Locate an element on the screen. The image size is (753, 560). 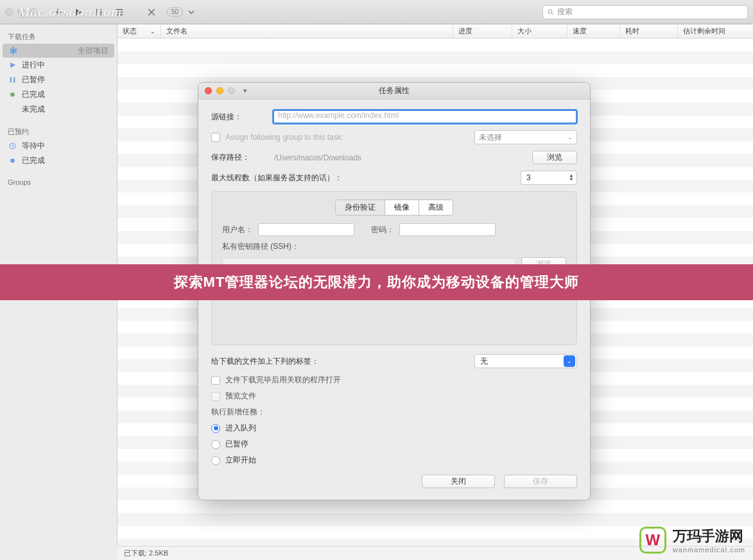
site-logo: W 万玛手游网 wanmamedical.com is located at coordinates (692, 540).